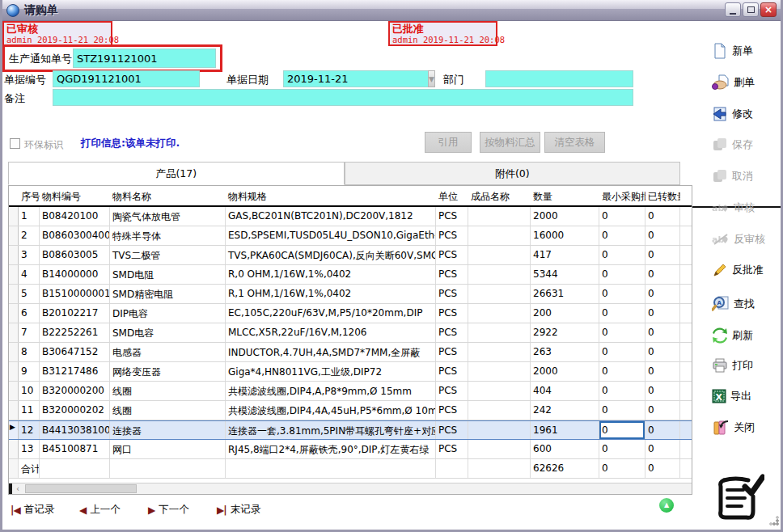  What do you see at coordinates (565, 294) in the screenshot?
I see `cell-qty: 26631` at bounding box center [565, 294].